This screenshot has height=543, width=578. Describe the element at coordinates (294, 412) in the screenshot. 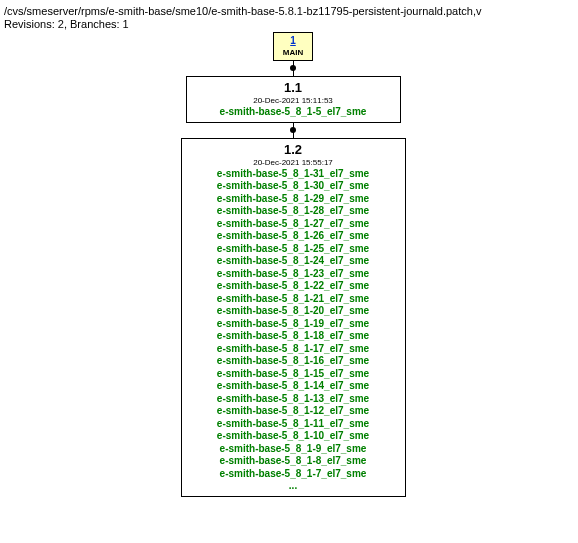

I see `tag-label: e-smith-base-5_8_1-12_el7_sme` at that location.